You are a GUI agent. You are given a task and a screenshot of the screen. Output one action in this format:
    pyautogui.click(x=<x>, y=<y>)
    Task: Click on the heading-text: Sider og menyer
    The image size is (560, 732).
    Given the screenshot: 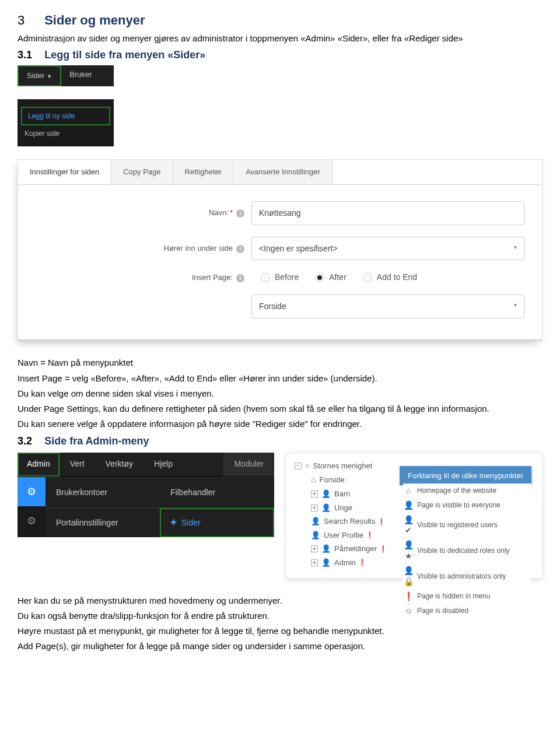 What is the action you would take?
    pyautogui.click(x=94, y=20)
    